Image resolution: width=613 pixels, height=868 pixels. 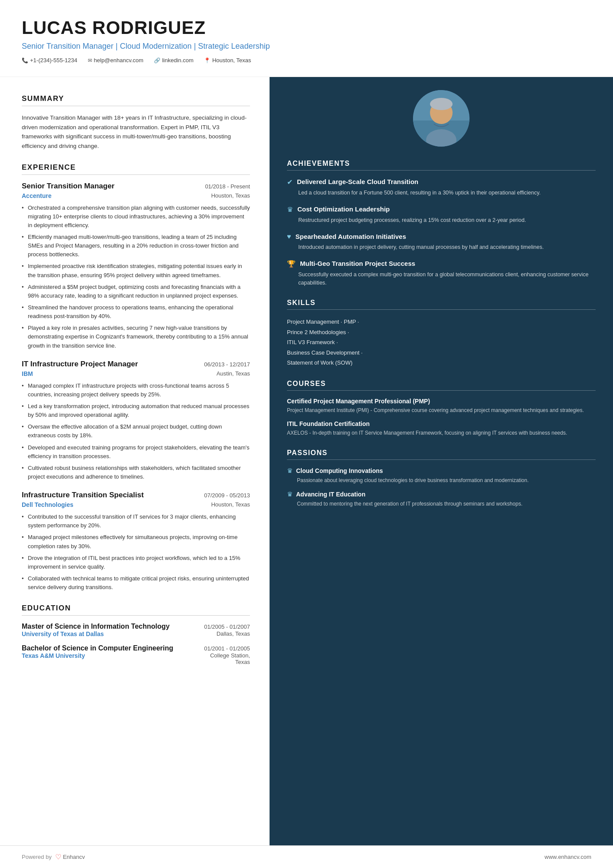 What do you see at coordinates (441, 209) in the screenshot?
I see `achievement-cost-header: ♛ Cost Optimization Leadership` at bounding box center [441, 209].